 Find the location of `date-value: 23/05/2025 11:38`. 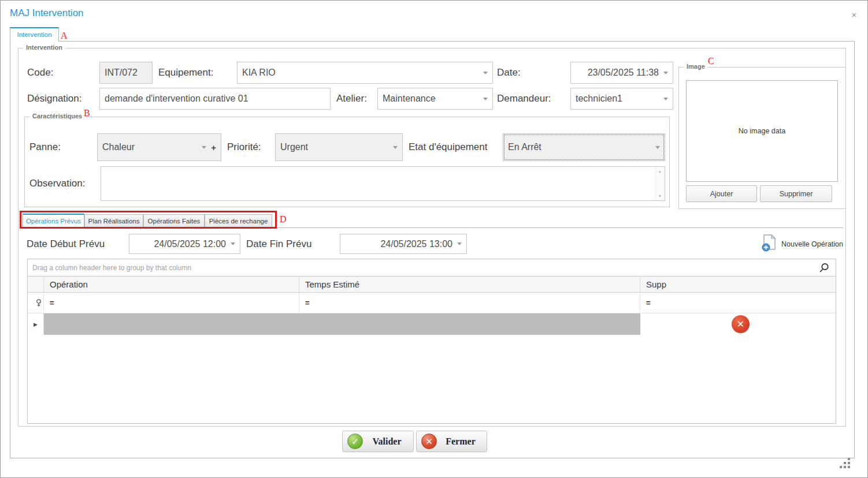

date-value: 23/05/2025 11:38 is located at coordinates (617, 73).